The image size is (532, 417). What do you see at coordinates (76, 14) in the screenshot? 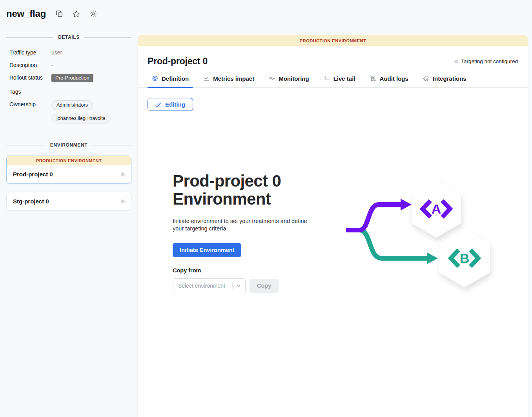
I see `flag-actions` at bounding box center [76, 14].